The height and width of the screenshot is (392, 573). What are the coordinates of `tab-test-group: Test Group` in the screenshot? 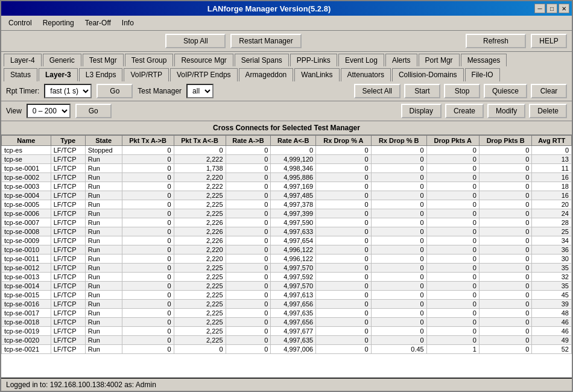 It's located at (150, 60).